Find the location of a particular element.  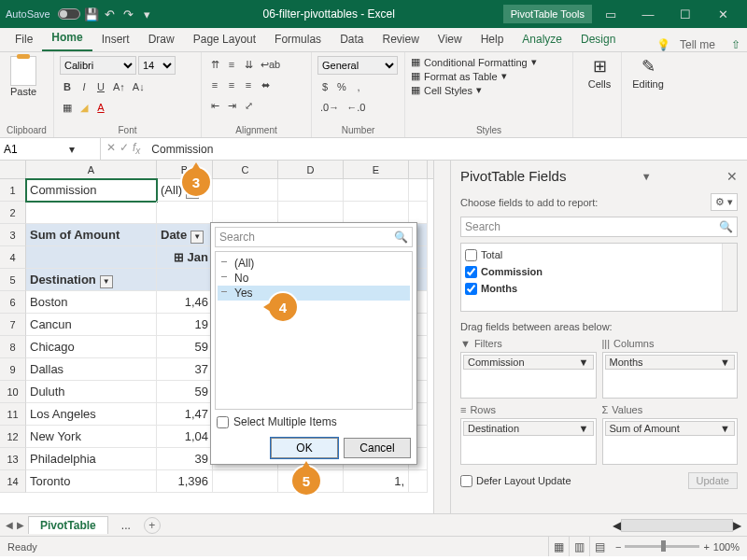

tab-draw: Draw is located at coordinates (162, 39).